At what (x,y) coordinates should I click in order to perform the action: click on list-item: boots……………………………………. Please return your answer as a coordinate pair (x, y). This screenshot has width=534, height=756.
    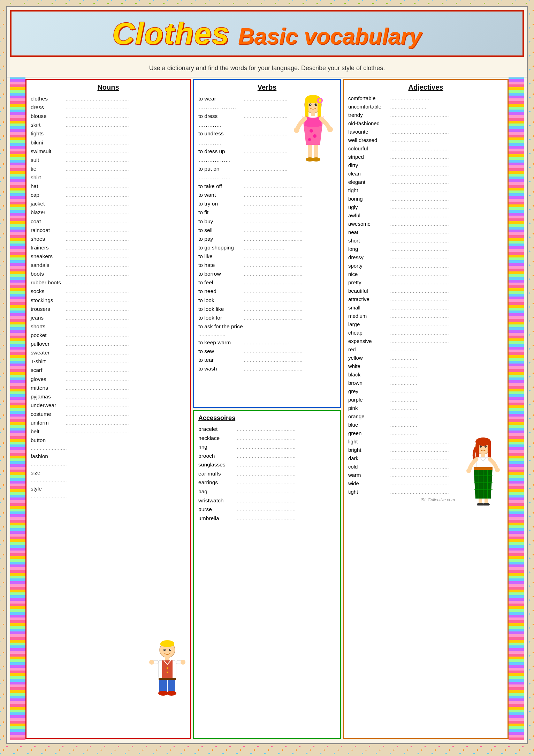
    Looking at the image, I should click on (108, 274).